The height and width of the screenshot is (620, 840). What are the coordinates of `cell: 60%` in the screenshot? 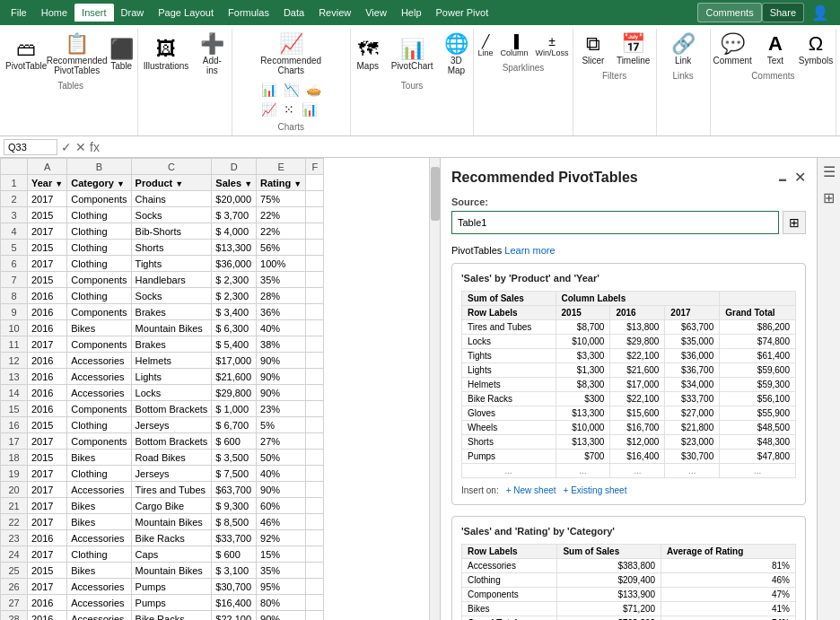 It's located at (282, 506).